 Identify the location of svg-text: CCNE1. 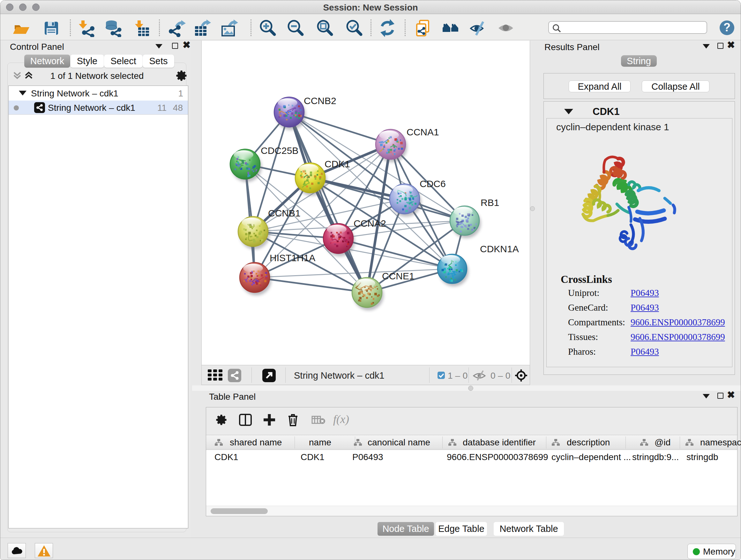
(398, 276).